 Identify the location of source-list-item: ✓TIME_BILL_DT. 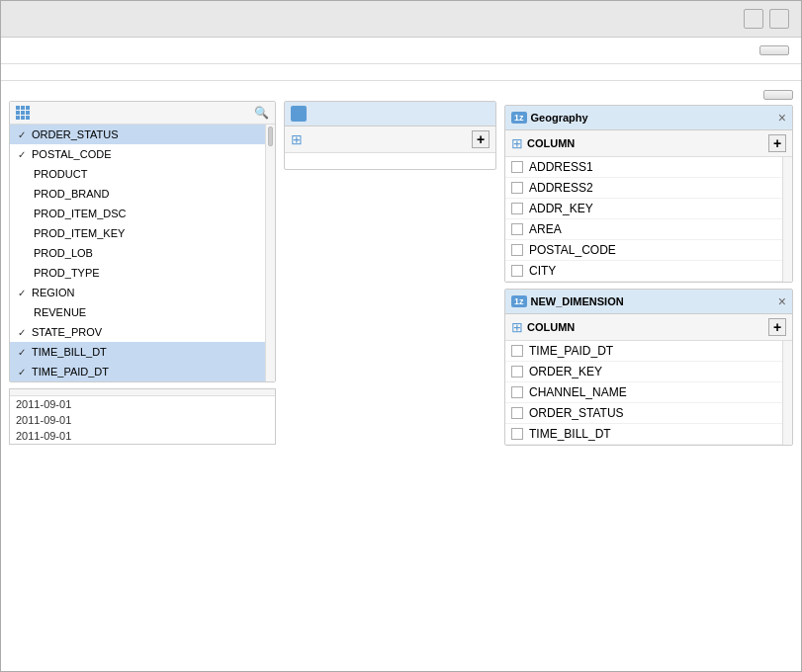
(137, 352).